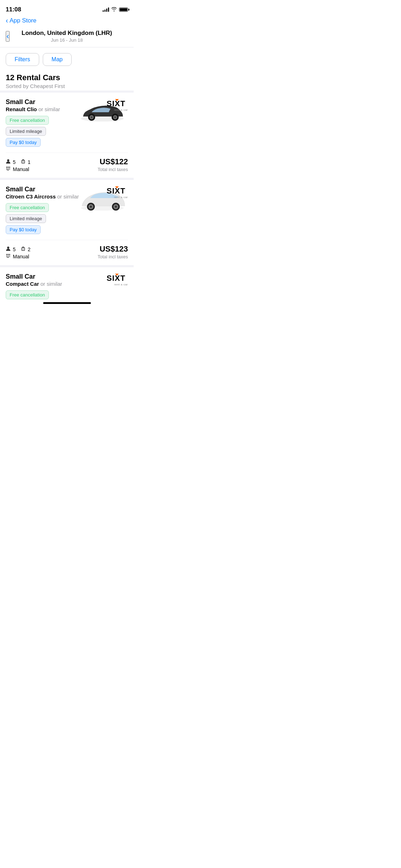  What do you see at coordinates (14, 162) in the screenshot?
I see `passenger-count-1: 5` at bounding box center [14, 162].